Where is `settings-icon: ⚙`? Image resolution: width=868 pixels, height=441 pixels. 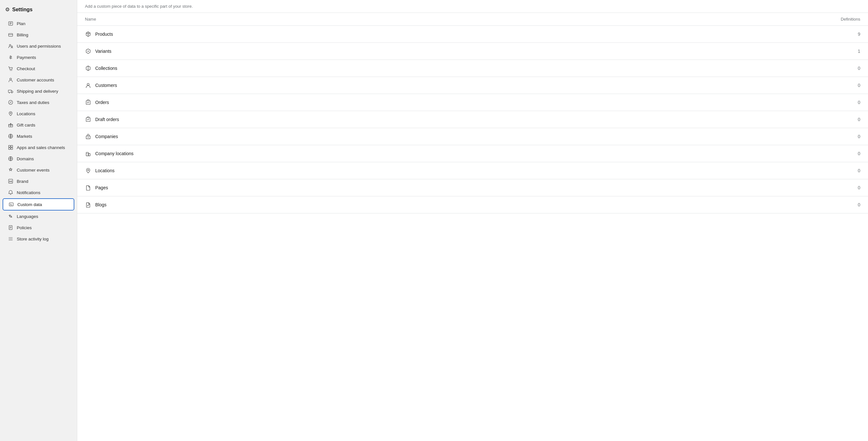
settings-icon: ⚙ is located at coordinates (7, 9).